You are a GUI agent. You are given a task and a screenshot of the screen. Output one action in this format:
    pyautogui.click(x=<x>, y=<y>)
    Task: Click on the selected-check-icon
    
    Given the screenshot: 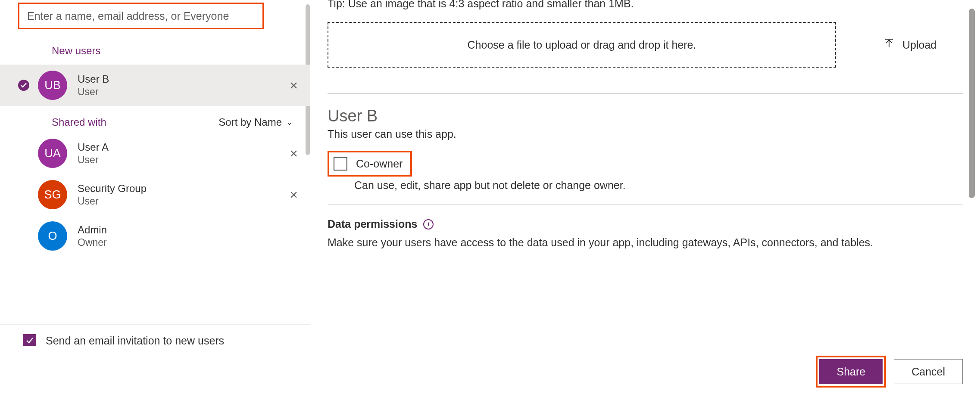 What is the action you would take?
    pyautogui.click(x=24, y=85)
    